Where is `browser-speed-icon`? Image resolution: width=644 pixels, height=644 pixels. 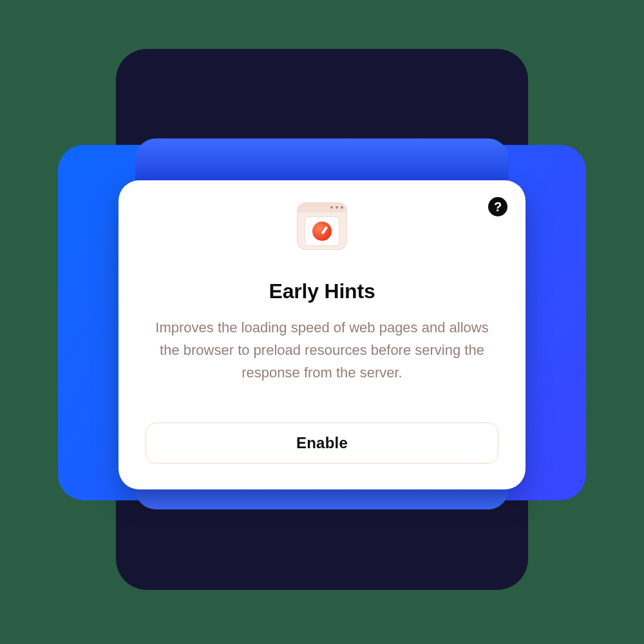
browser-speed-icon is located at coordinates (322, 226).